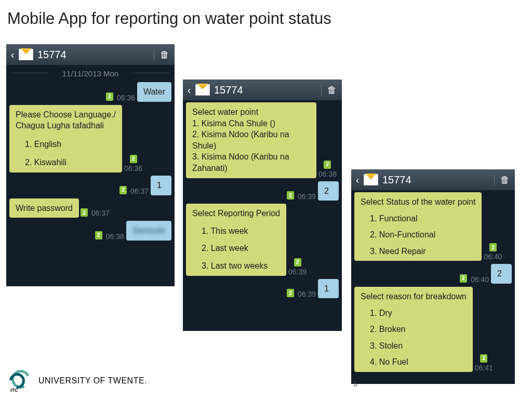  What do you see at coordinates (149, 231) in the screenshot?
I see `outgoing-bubble: Samoulo` at bounding box center [149, 231].